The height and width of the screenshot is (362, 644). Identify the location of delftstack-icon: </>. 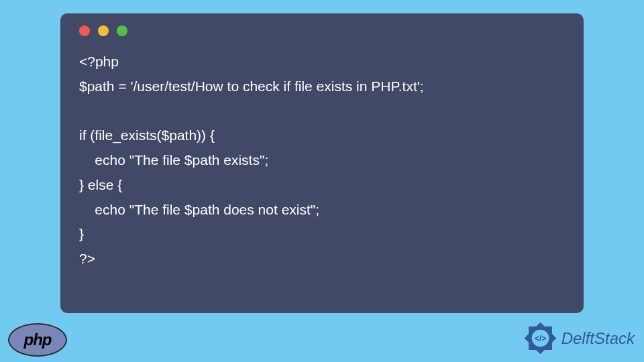
(541, 338).